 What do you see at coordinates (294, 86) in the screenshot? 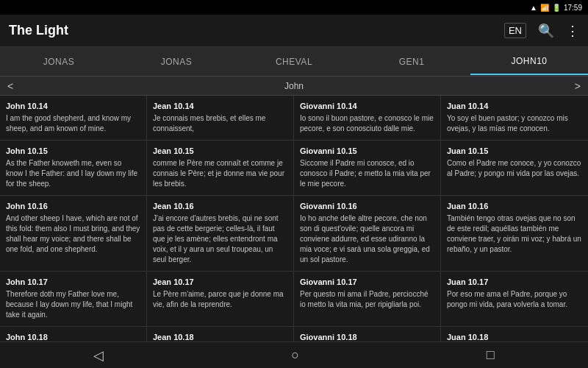
I see `section-title: John` at bounding box center [294, 86].